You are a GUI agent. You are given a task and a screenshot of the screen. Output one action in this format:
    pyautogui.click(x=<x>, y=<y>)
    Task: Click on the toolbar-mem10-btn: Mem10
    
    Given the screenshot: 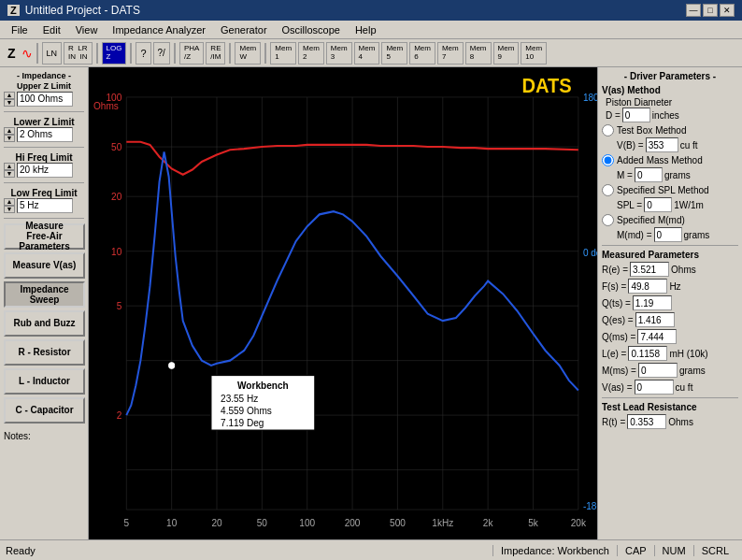 What is the action you would take?
    pyautogui.click(x=534, y=53)
    